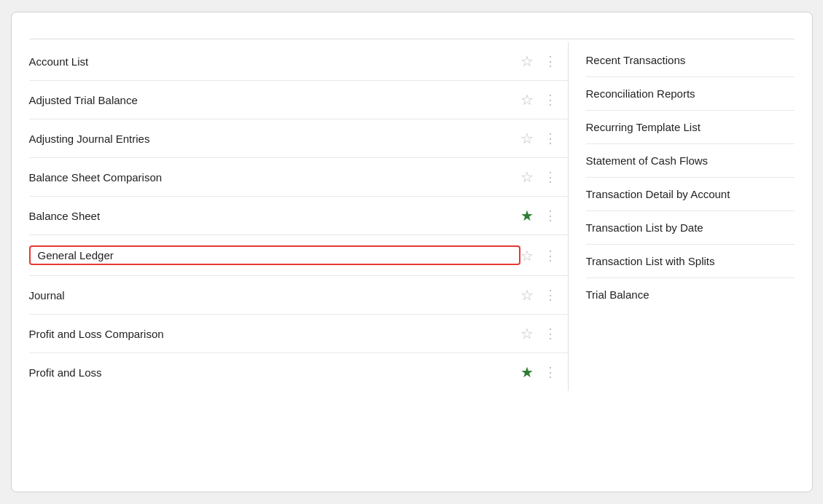 The height and width of the screenshot is (504, 823). What do you see at coordinates (550, 216) in the screenshot?
I see `dots-icon-balance-sheet: ⋮` at bounding box center [550, 216].